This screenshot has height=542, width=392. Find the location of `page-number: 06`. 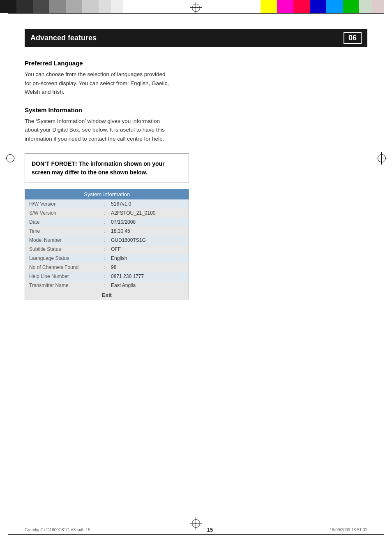

page-number: 06 is located at coordinates (353, 38).